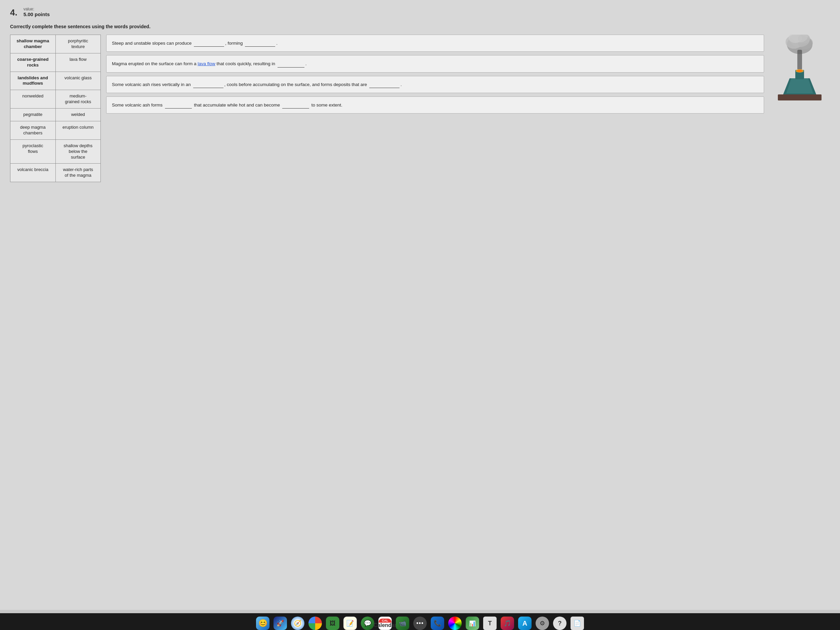  Describe the element at coordinates (78, 99) in the screenshot. I see `word-cell: medium-grained rocks` at that location.